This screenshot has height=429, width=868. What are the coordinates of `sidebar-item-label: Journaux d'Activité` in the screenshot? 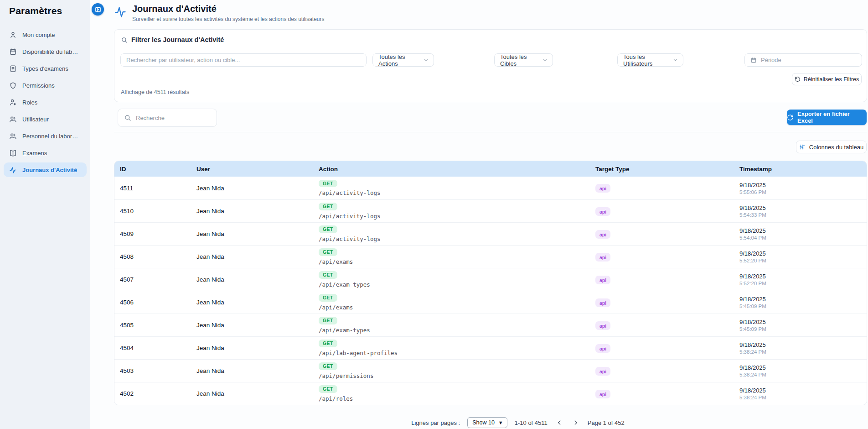 It's located at (50, 170).